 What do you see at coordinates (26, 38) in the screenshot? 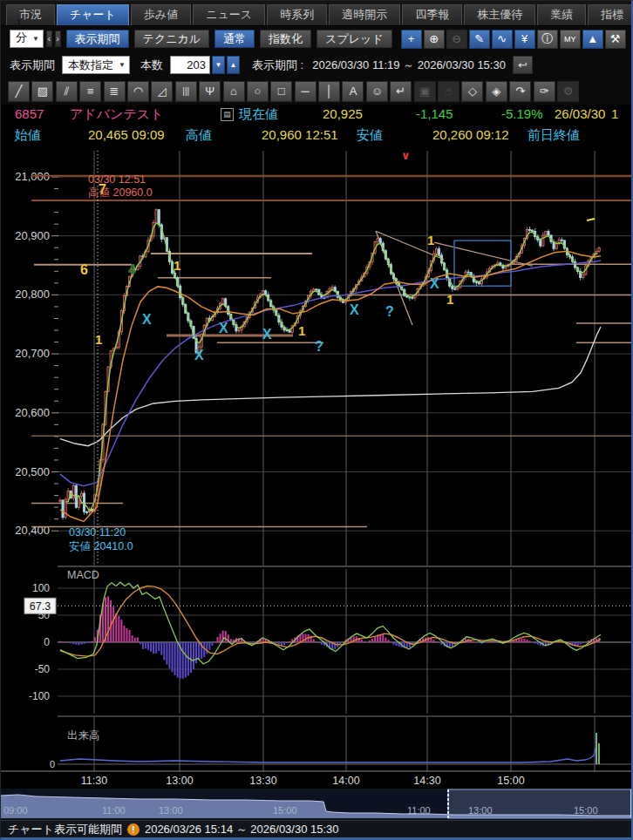
I see `interval-select: 1分足 ▼` at bounding box center [26, 38].